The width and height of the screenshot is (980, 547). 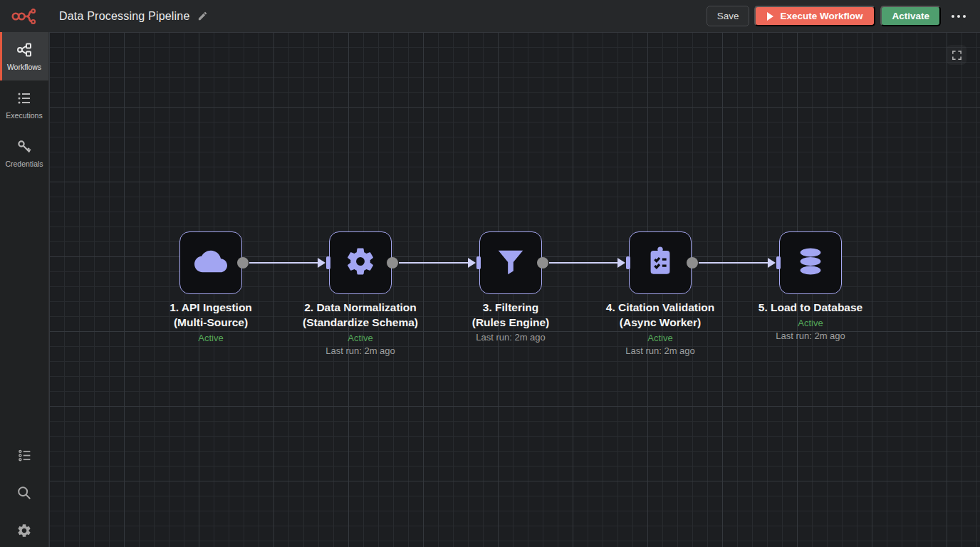 I want to click on search-icon, so click(x=24, y=493).